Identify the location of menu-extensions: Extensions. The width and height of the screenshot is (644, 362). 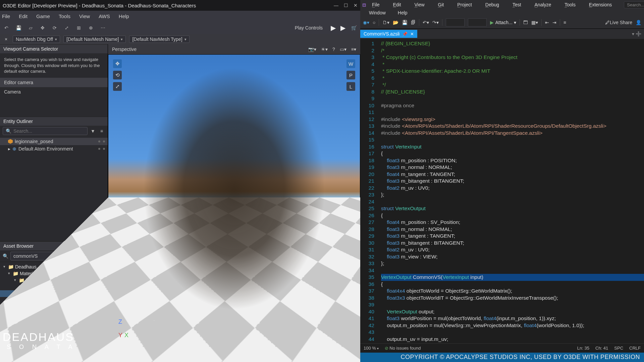
(600, 5).